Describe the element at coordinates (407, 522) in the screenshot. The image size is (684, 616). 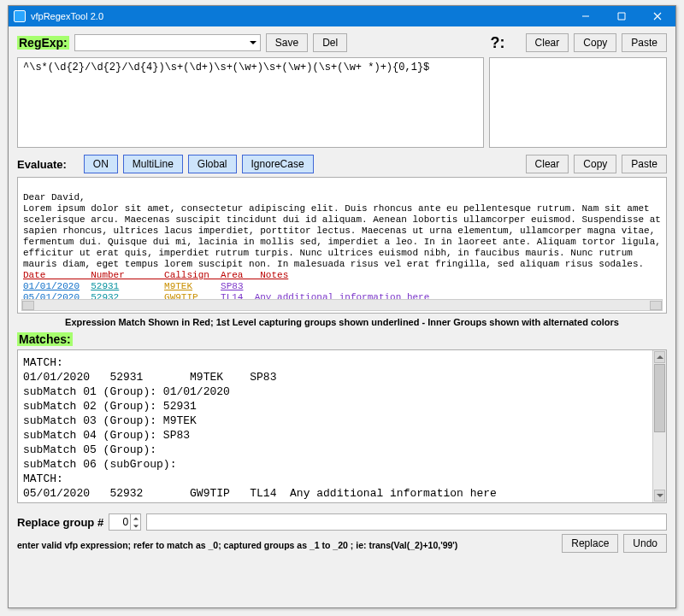
I see `replace-expression-input` at that location.